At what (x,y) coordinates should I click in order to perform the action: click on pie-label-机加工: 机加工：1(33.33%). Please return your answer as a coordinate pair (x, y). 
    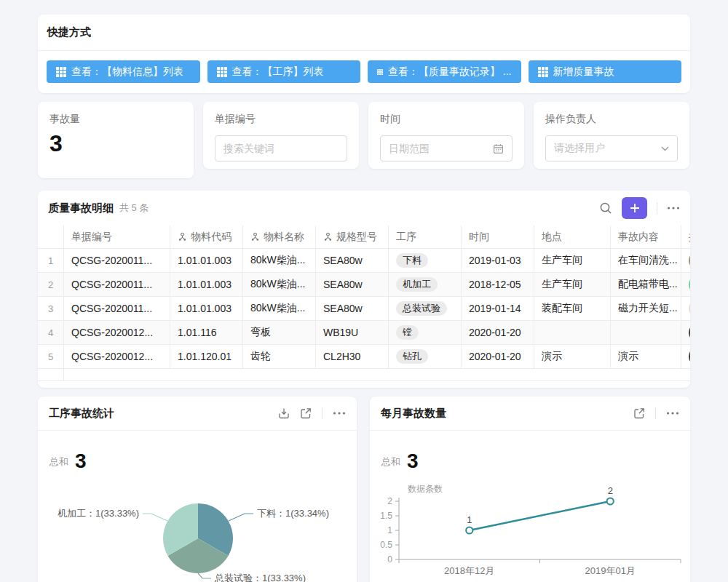
    Looking at the image, I should click on (98, 514).